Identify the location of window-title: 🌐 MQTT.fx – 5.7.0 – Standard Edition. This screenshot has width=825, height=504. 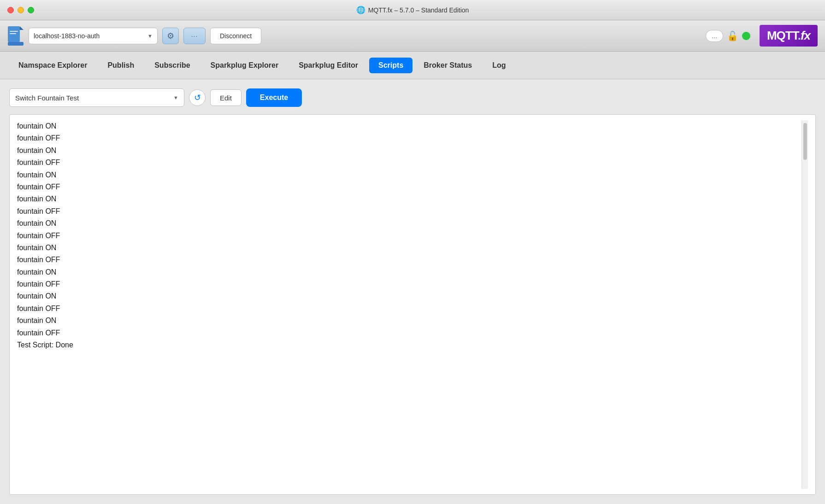
(413, 10).